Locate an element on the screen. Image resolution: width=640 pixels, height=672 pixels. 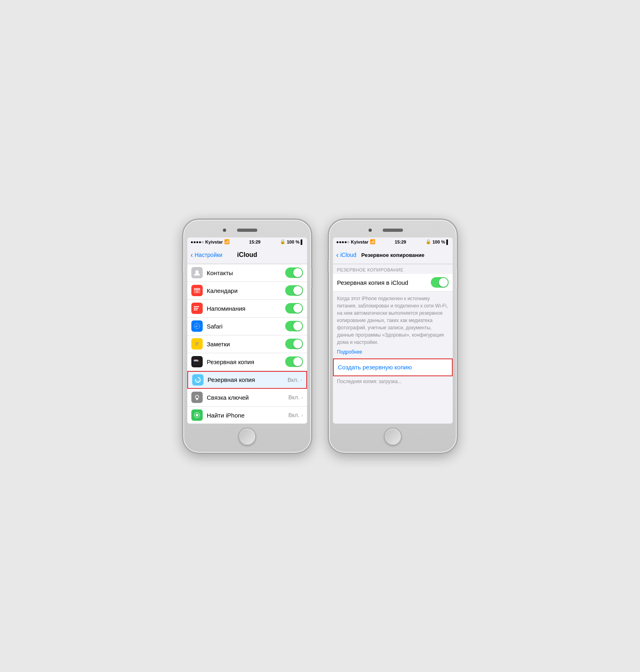
nav-bar-1: ‹ Настройки iCloud is located at coordinates (247, 255).